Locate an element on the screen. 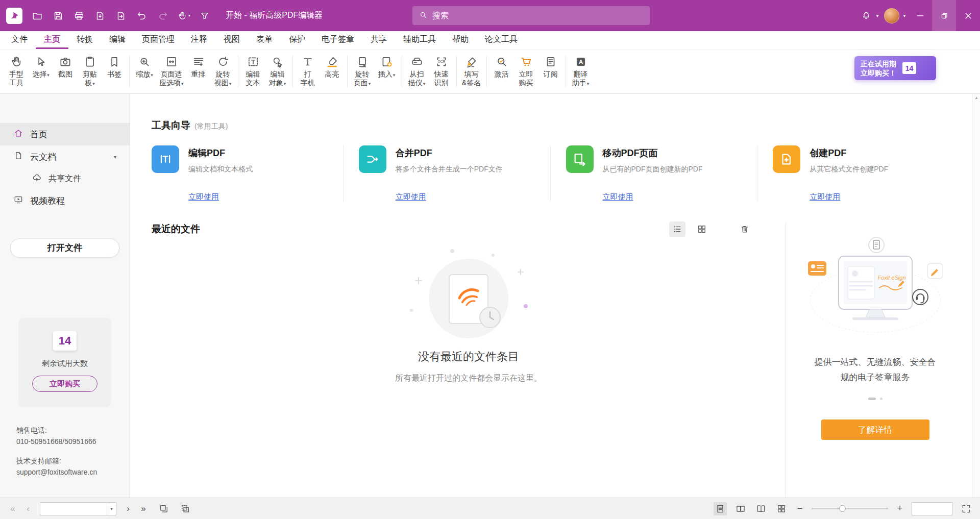 Image resolution: width=980 pixels, height=519 pixels. translate-assistant-button: A 翻译 助手▾ is located at coordinates (581, 71).